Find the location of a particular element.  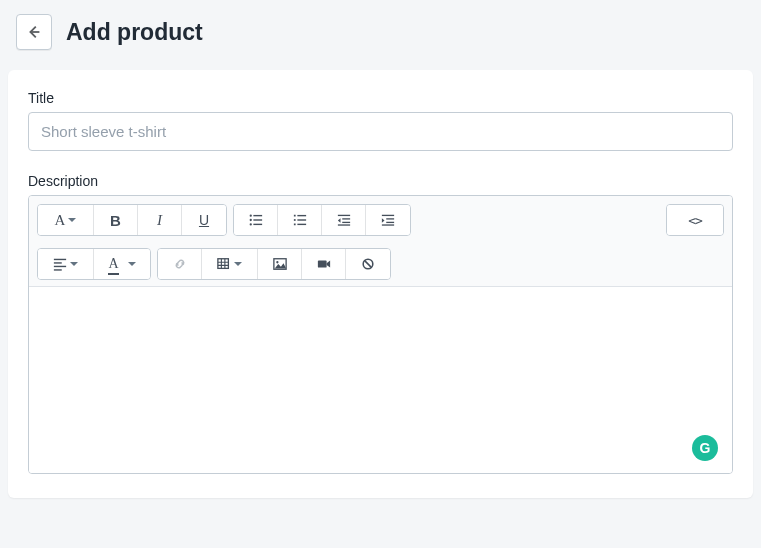

page-title: Add product is located at coordinates (134, 32).